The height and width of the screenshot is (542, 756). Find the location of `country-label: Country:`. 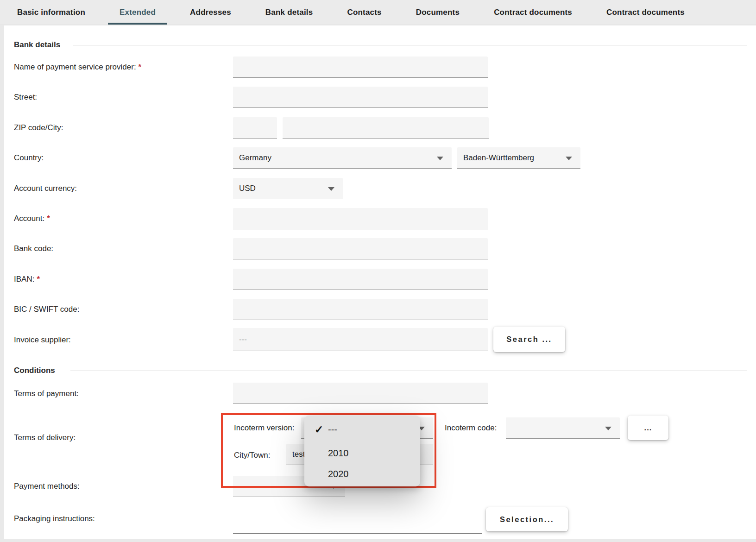

country-label: Country: is located at coordinates (29, 158).